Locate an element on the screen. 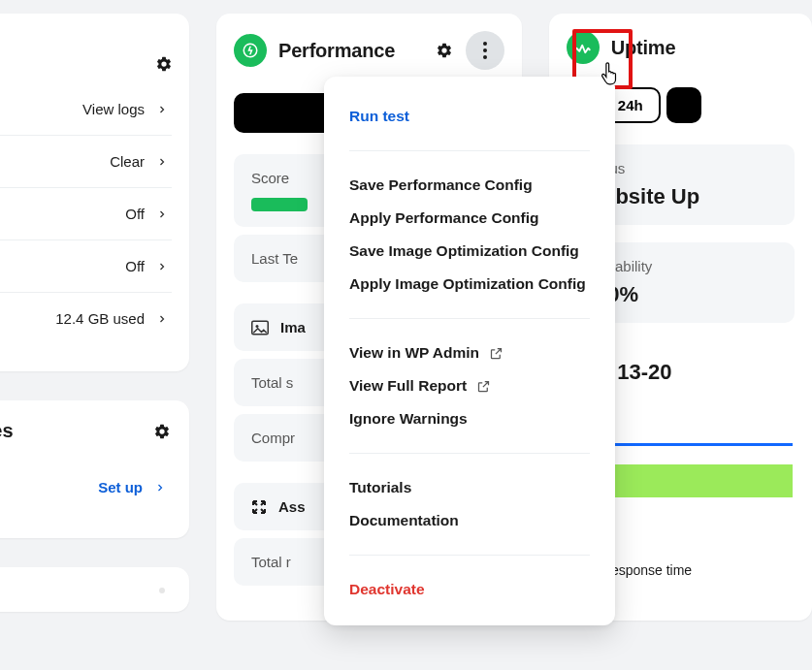 This screenshot has height=670, width=812. uptime-icon is located at coordinates (583, 48).